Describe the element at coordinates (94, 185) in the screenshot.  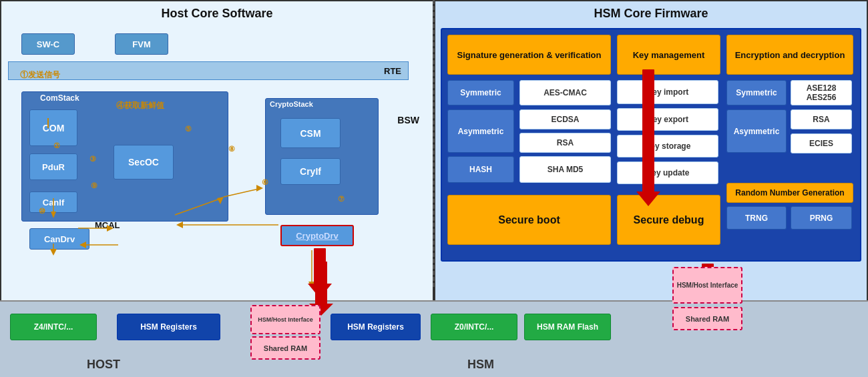
I see `num9: ⑨` at that location.